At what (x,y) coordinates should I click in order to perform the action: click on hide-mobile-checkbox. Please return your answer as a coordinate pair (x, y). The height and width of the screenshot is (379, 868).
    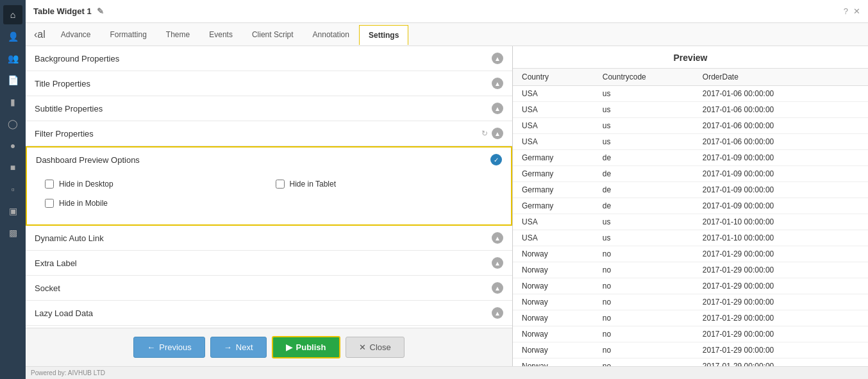
    Looking at the image, I should click on (49, 203).